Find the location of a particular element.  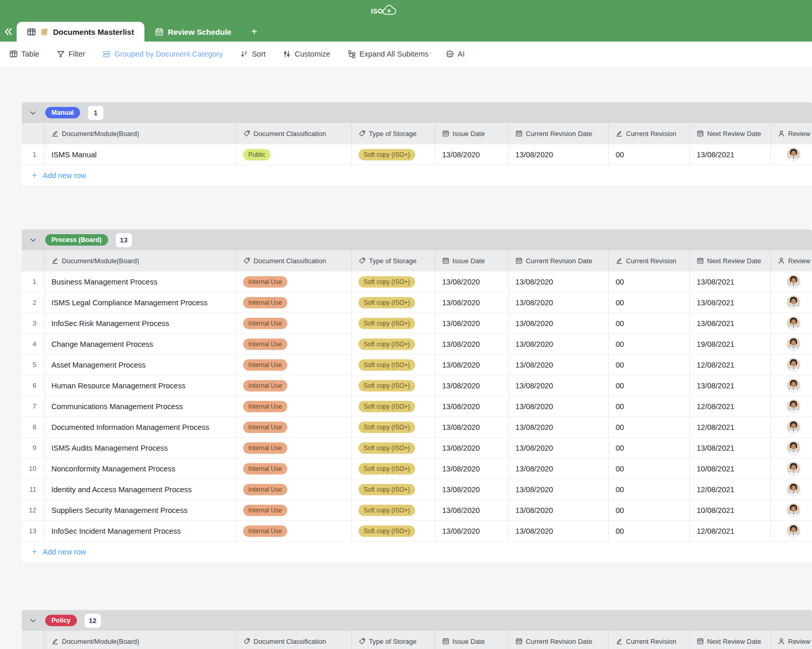

toolbar-grouped-by-document-category: Grouped by Document Category is located at coordinates (163, 54).